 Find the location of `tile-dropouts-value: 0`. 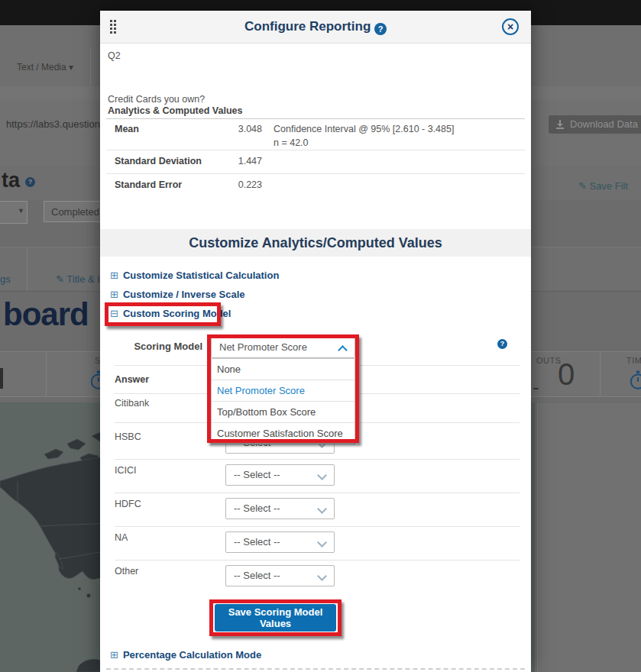

tile-dropouts-value: 0 is located at coordinates (566, 374).